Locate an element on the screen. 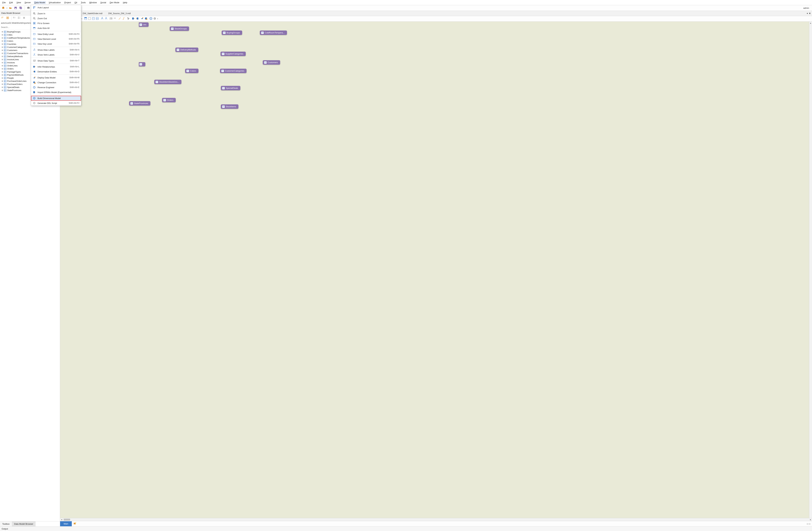 The image size is (812, 531). menu-item-auto-layout: Auto Layout is located at coordinates (56, 8).